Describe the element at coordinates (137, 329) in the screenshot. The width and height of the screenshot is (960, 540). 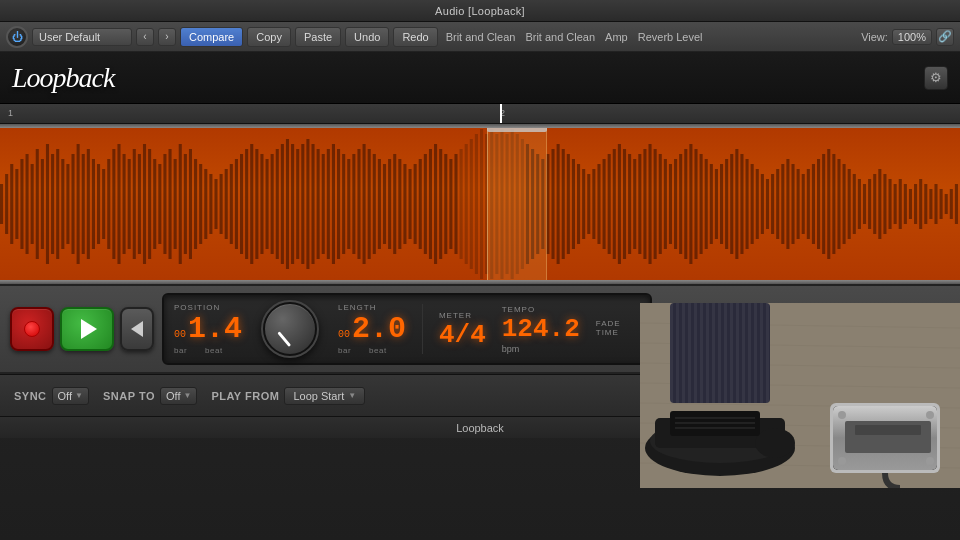
I see `back-button` at that location.